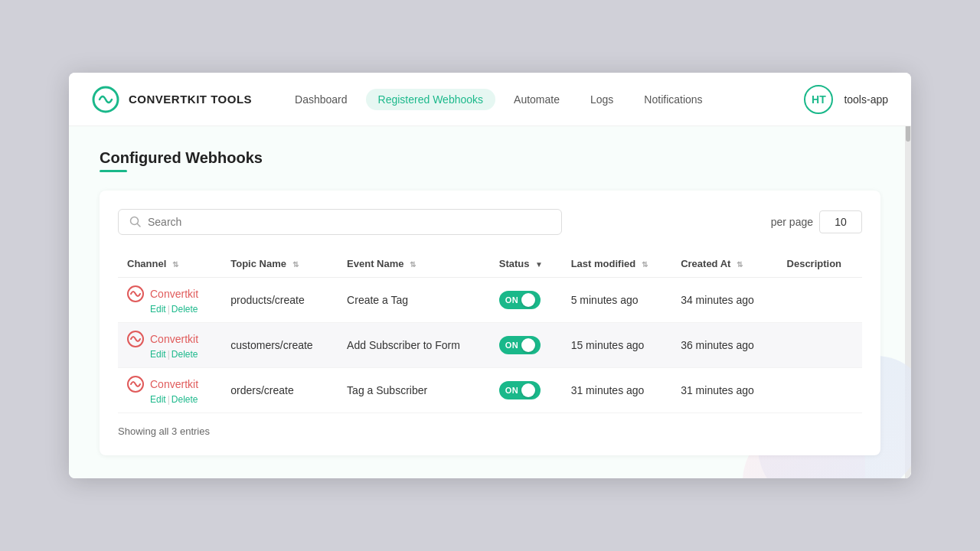  What do you see at coordinates (724, 300) in the screenshot?
I see `created-at-cell-0: 34 minutes ago` at bounding box center [724, 300].